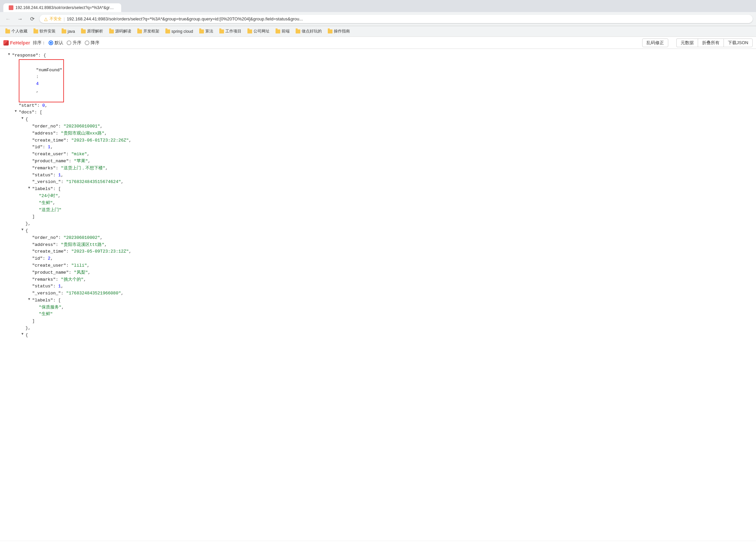 The image size is (756, 542). Describe the element at coordinates (22, 230) in the screenshot. I see `toggle-order2: ▼` at that location.